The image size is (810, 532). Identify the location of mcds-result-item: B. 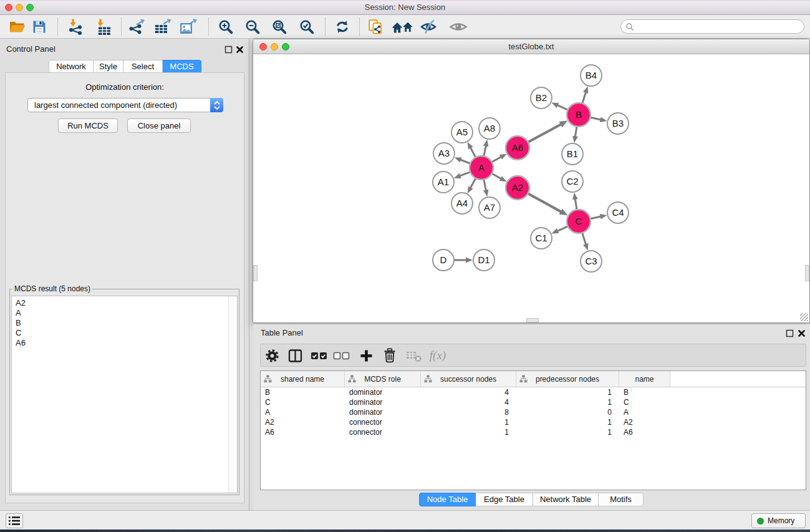
(125, 323).